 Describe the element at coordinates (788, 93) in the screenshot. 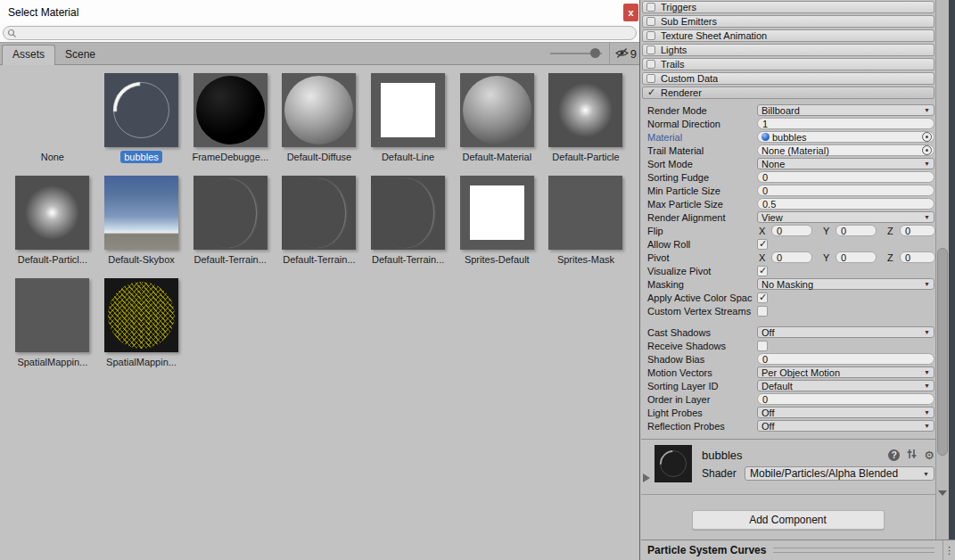

I see `module-header-renderer: ✓Renderer` at that location.